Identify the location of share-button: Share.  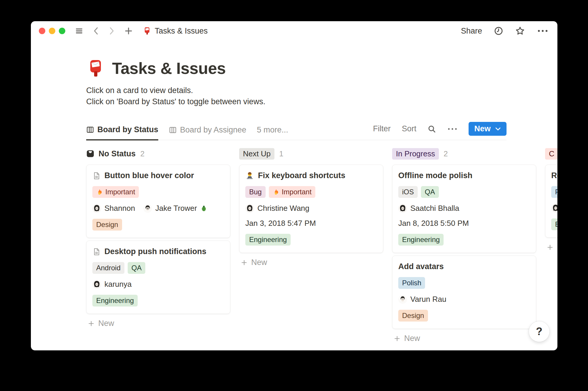
(472, 31).